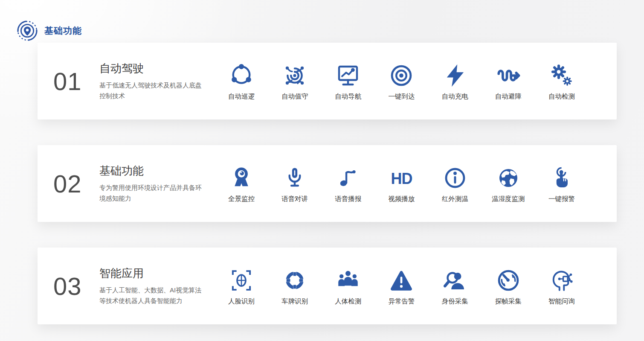  I want to click on location-pin-swirl-icon, so click(27, 31).